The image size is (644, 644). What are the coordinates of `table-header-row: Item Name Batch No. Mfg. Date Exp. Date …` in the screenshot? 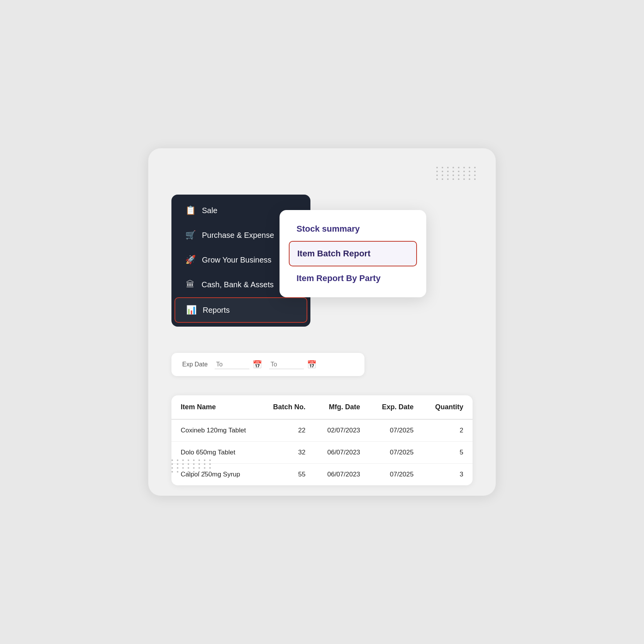 It's located at (322, 407).